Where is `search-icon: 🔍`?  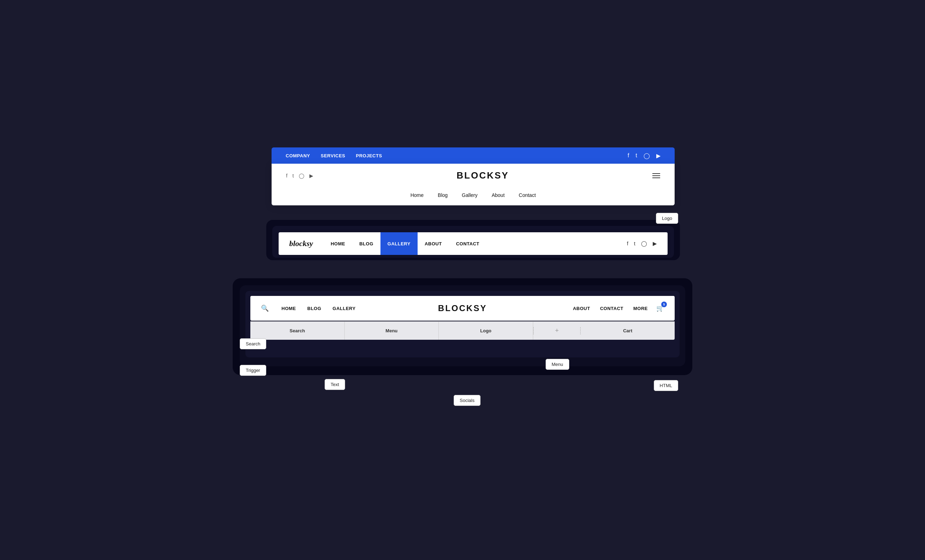 search-icon: 🔍 is located at coordinates (265, 309).